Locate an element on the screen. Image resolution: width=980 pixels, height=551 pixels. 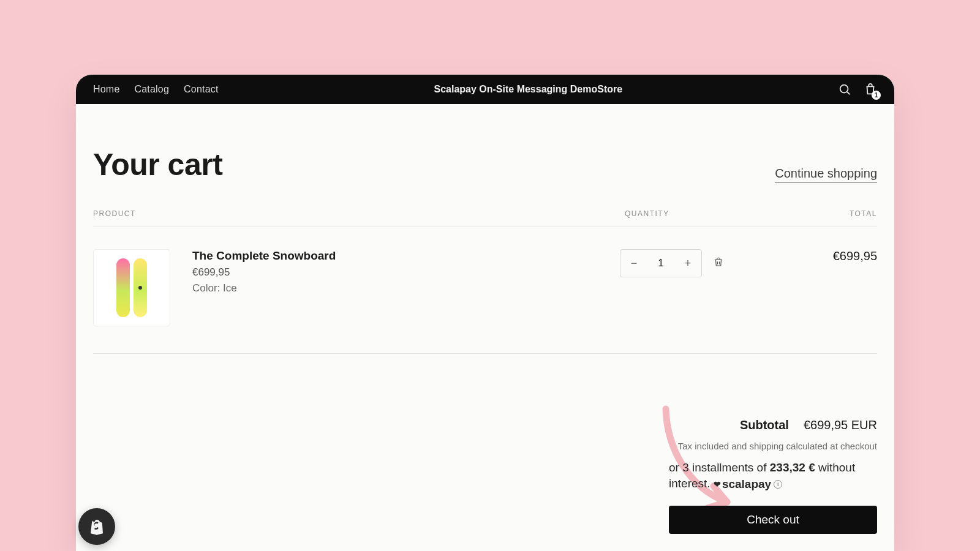
page-title: Your cart is located at coordinates (158, 165).